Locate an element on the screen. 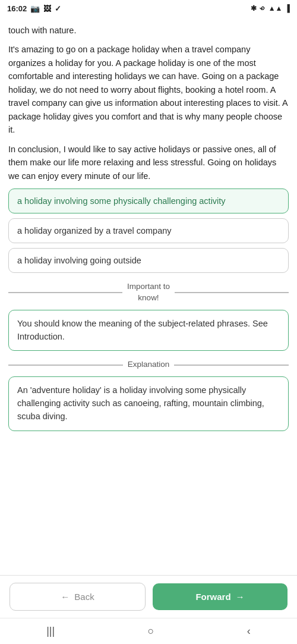 The image size is (297, 644). paragraph-1: touch with nature. is located at coordinates (148, 30).